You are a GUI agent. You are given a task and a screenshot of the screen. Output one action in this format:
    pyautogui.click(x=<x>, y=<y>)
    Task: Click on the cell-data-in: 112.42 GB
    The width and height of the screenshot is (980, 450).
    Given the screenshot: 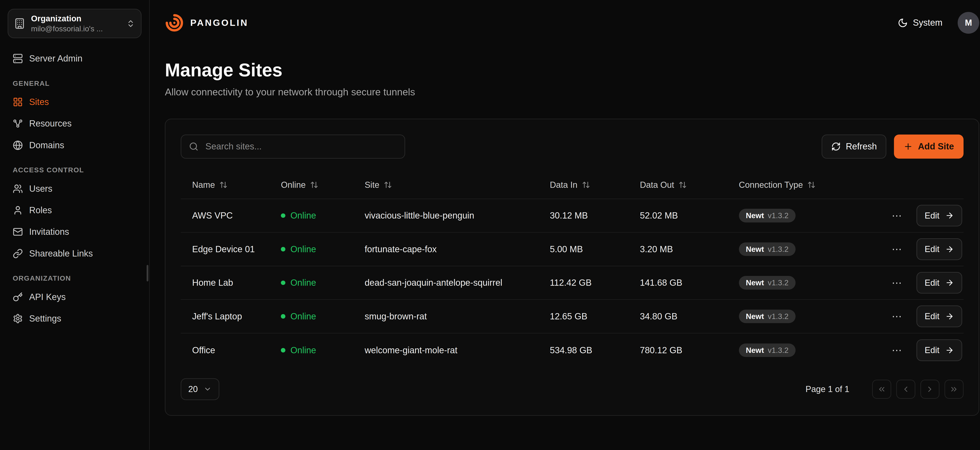 What is the action you would take?
    pyautogui.click(x=595, y=283)
    